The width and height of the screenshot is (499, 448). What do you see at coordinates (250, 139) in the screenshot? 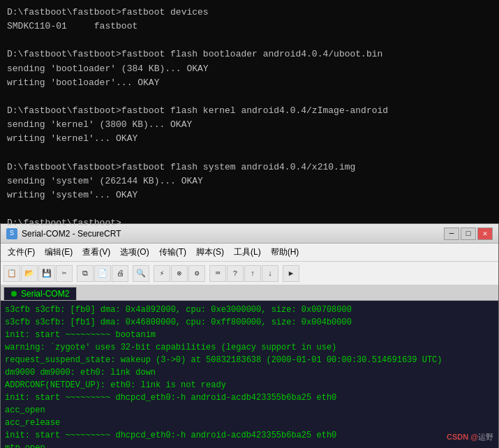
I see `terminal-line: writing 'kernel'... OKAY` at bounding box center [250, 139].